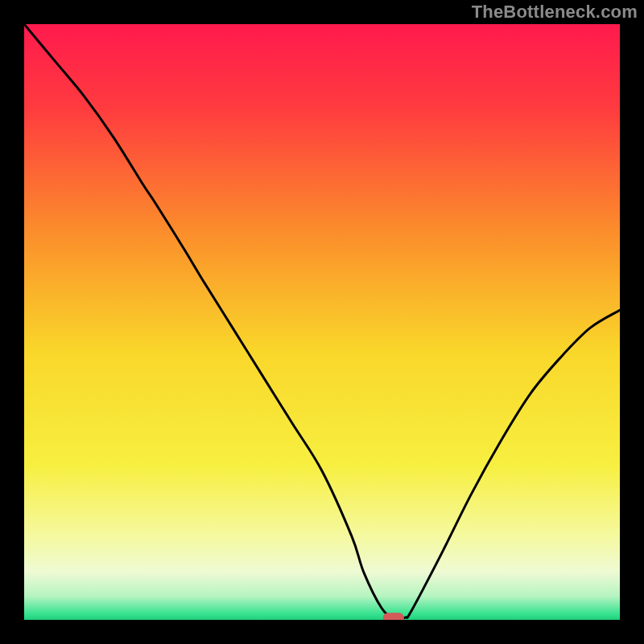  I want to click on optimal-marker, so click(394, 617).